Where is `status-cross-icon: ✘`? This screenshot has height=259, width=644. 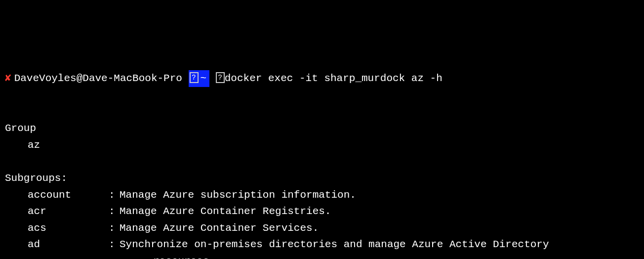 status-cross-icon: ✘ is located at coordinates (8, 78).